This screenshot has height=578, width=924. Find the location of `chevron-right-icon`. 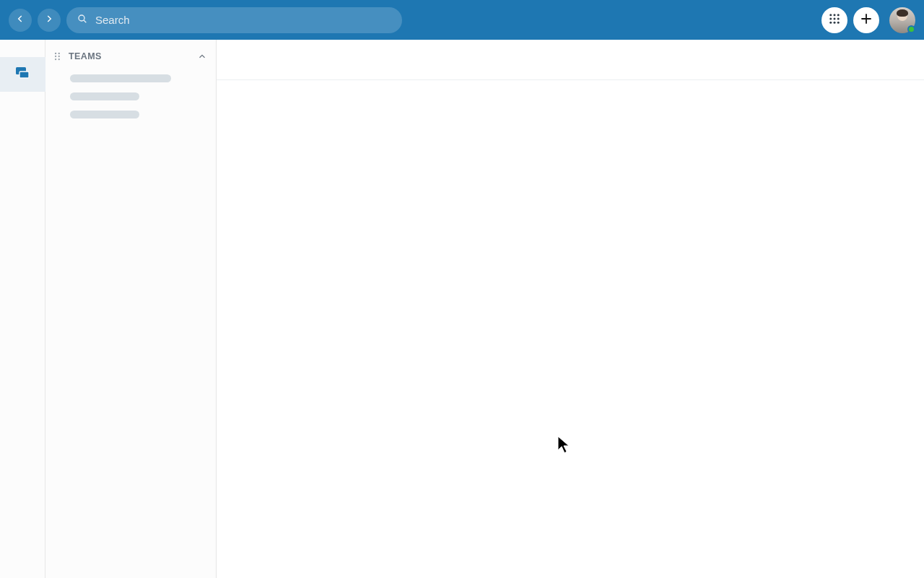

chevron-right-icon is located at coordinates (49, 20).